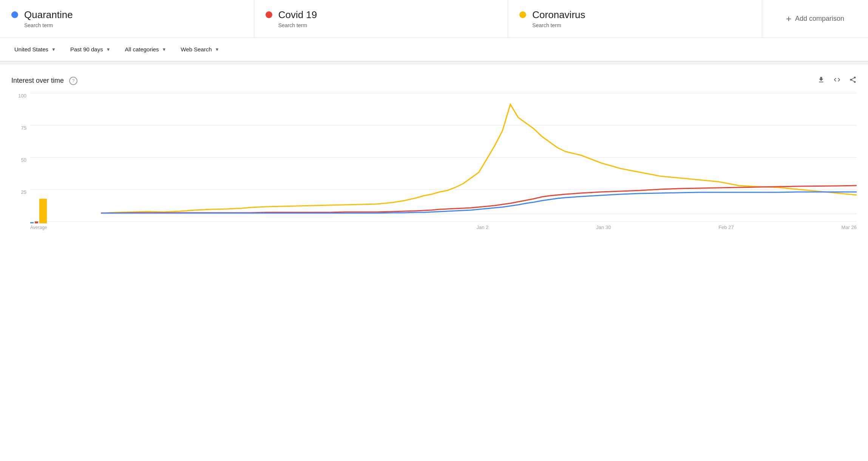 The image size is (868, 461). What do you see at coordinates (821, 81) in the screenshot?
I see `download-icon` at bounding box center [821, 81].